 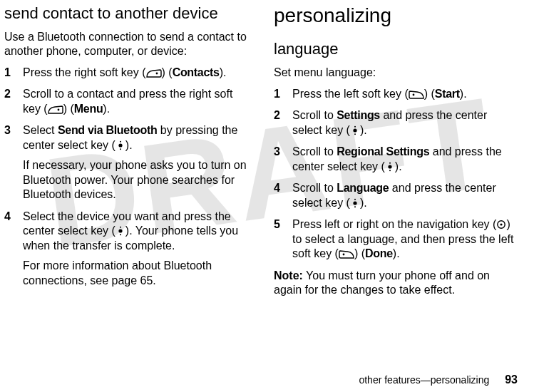 I want to click on text: Press left or right on the navigation ke…, so click(x=394, y=224).